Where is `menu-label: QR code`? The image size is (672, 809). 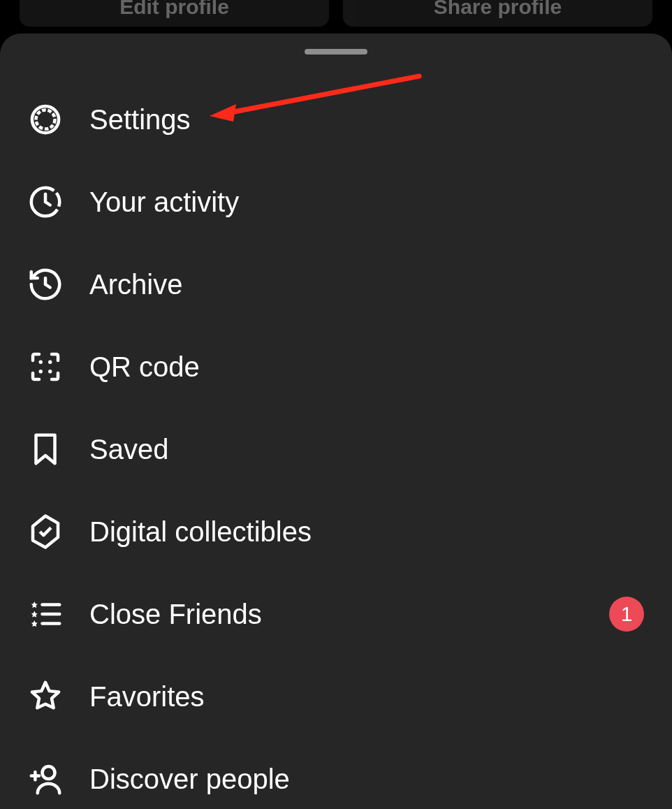 menu-label: QR code is located at coordinates (367, 367).